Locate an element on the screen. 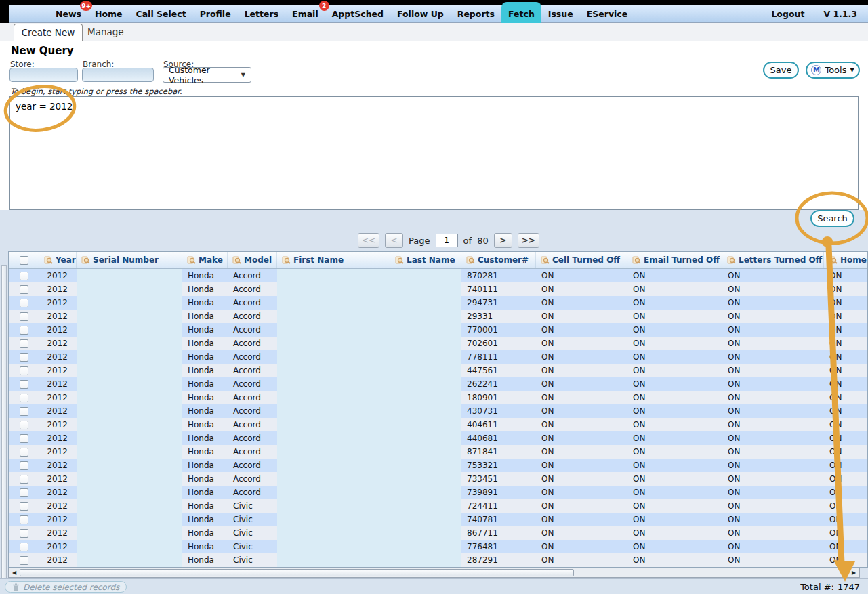 The width and height of the screenshot is (868, 594). scrollbar-thumb is located at coordinates (297, 573).